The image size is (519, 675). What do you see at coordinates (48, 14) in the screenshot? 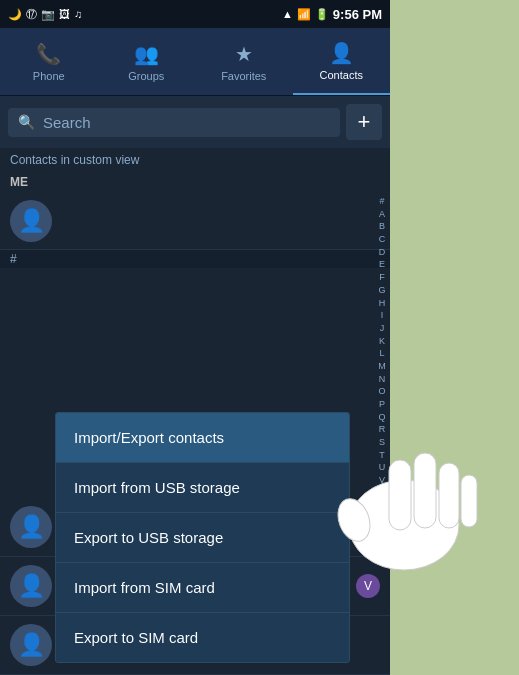
I see `camera-icon: 📷` at bounding box center [48, 14].